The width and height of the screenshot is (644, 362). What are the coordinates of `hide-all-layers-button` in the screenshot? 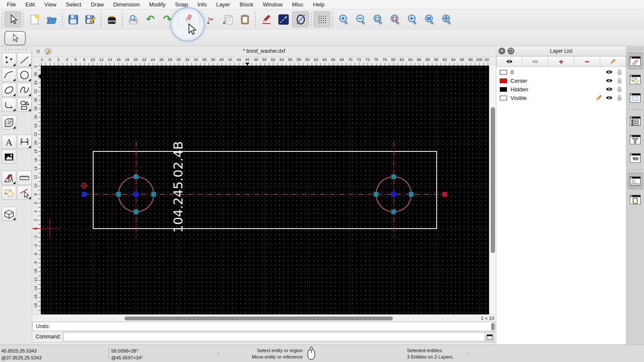 It's located at (535, 62).